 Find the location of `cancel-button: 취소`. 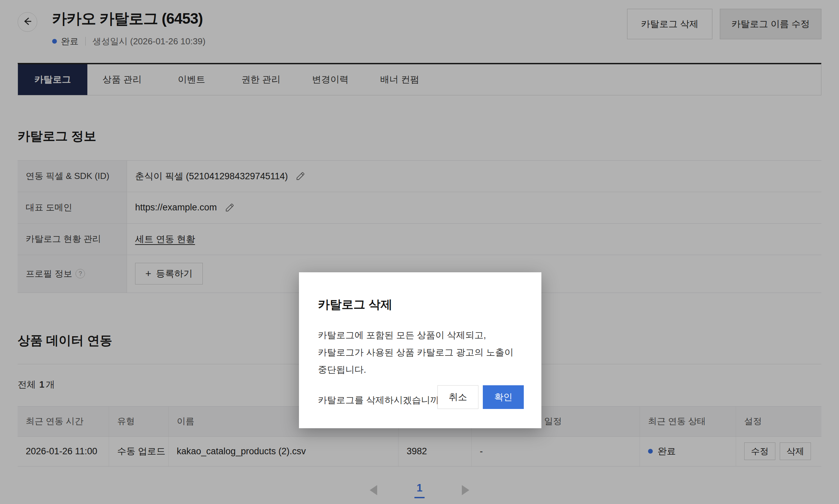

cancel-button: 취소 is located at coordinates (458, 397).